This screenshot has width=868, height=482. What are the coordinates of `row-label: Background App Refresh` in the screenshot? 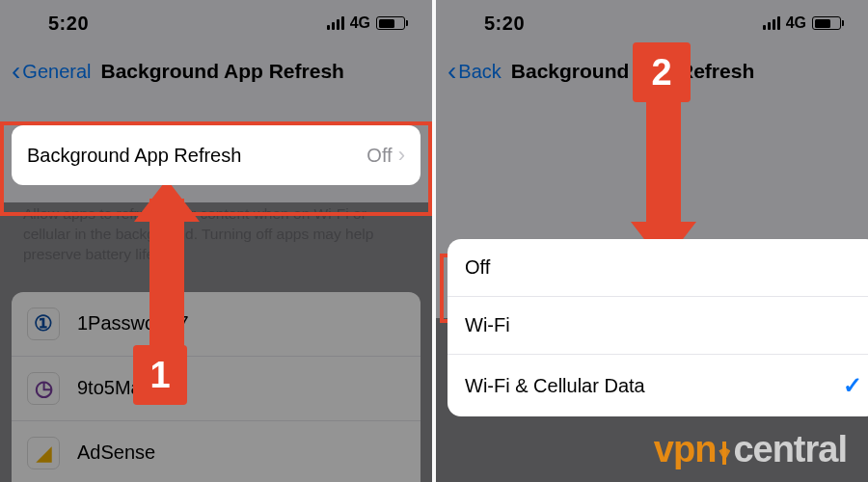 It's located at (134, 156).